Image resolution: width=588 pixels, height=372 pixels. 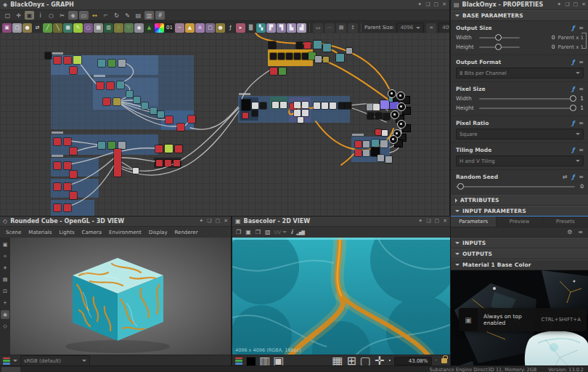 What do you see at coordinates (279, 360) in the screenshot?
I see `image-view-icon: ▣` at bounding box center [279, 360].